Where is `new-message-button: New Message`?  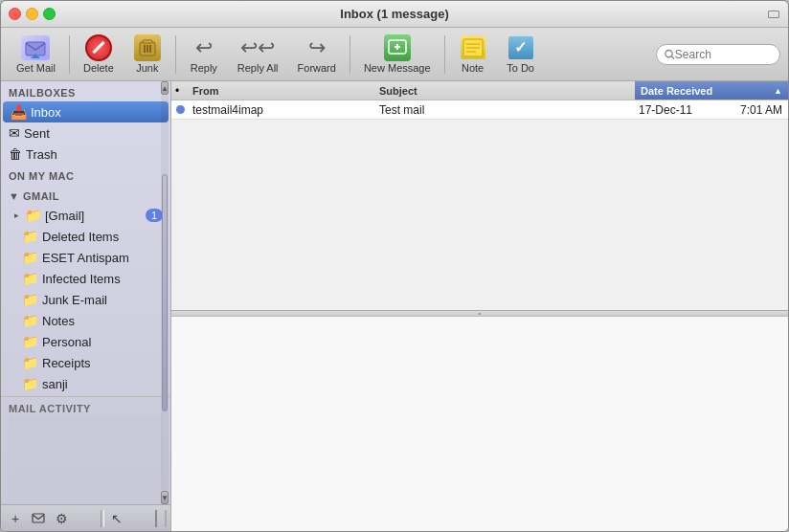 new-message-button: New Message is located at coordinates (397, 55).